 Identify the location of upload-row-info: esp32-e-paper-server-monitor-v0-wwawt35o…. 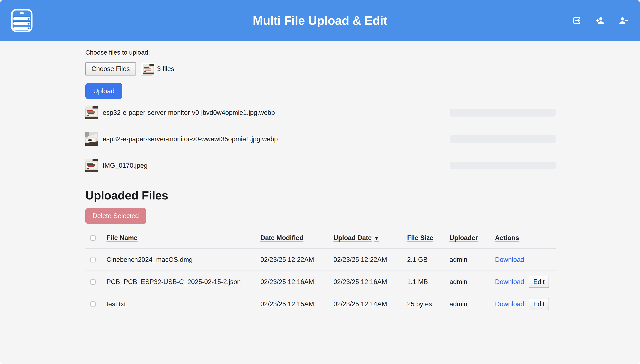
(267, 139).